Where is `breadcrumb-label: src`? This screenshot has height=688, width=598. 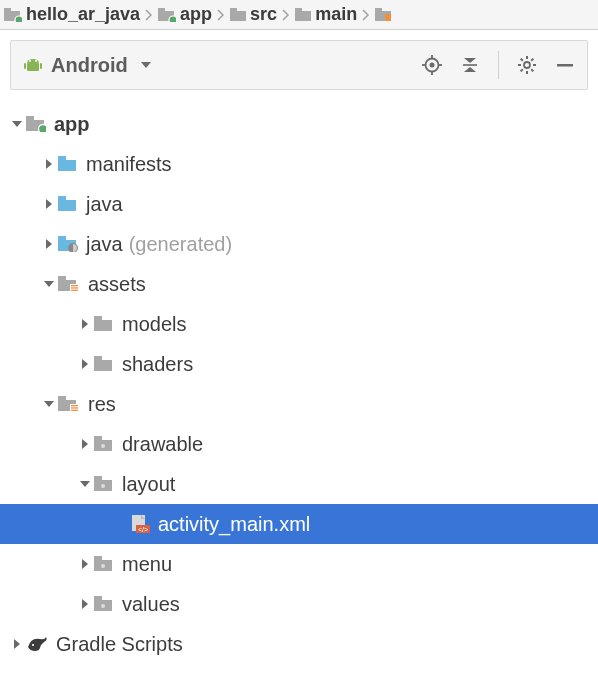
breadcrumb-label: src is located at coordinates (264, 14).